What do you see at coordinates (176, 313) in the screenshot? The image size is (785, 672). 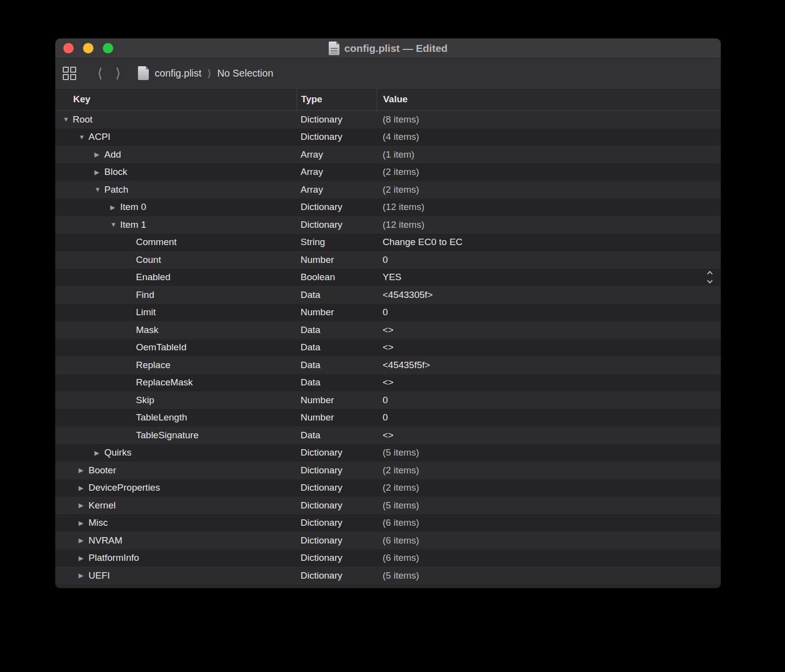 I see `key-cell: Limit` at bounding box center [176, 313].